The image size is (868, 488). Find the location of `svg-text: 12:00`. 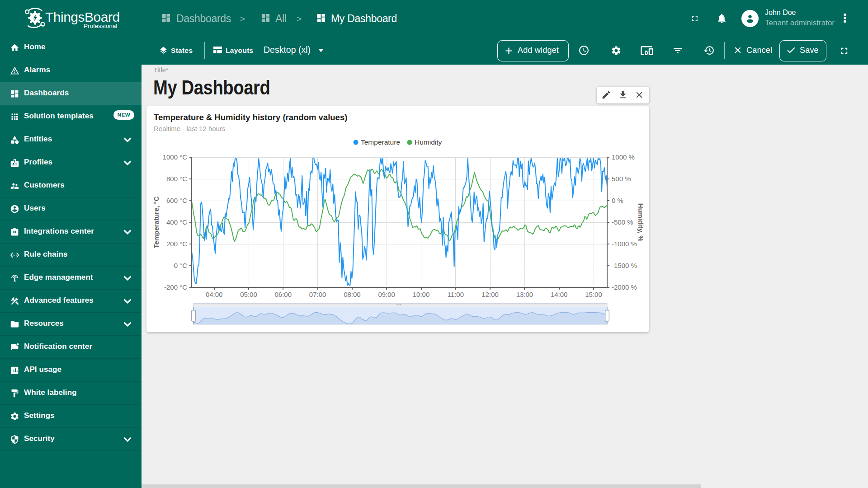

svg-text: 12:00 is located at coordinates (490, 295).